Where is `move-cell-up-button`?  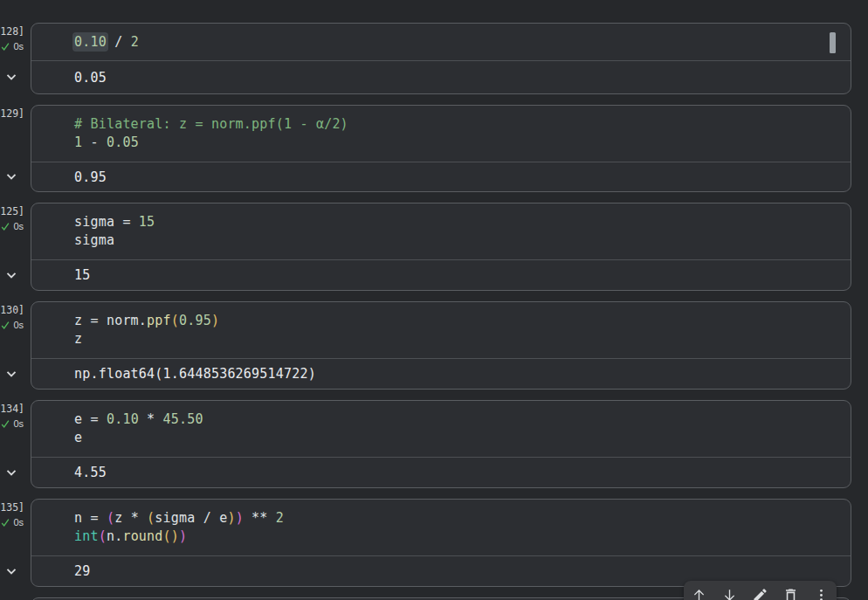
move-cell-up-button is located at coordinates (699, 592).